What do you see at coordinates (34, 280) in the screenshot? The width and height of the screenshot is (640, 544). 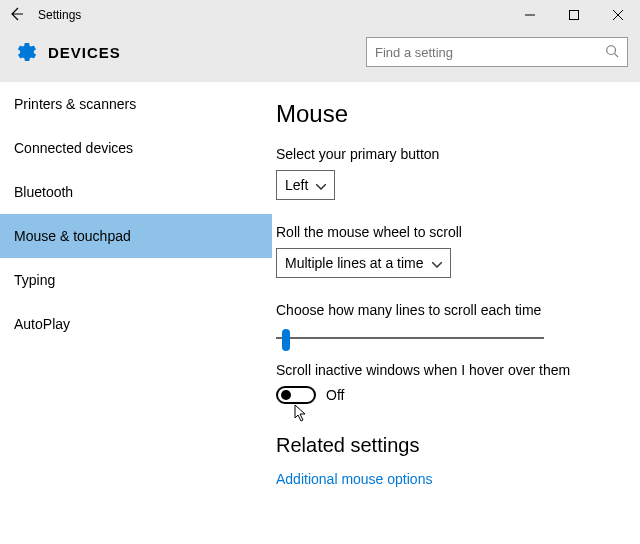 I see `sidebar-item-label: Typing` at bounding box center [34, 280].